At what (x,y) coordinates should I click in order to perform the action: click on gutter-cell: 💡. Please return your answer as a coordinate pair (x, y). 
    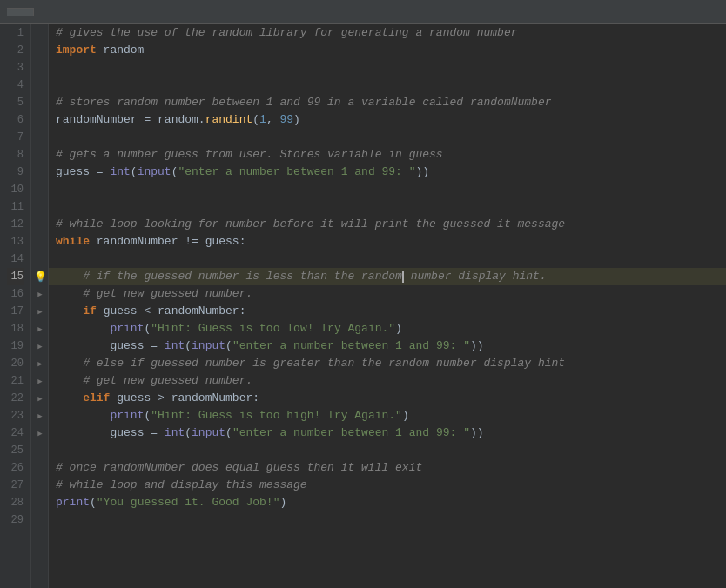
    Looking at the image, I should click on (40, 277).